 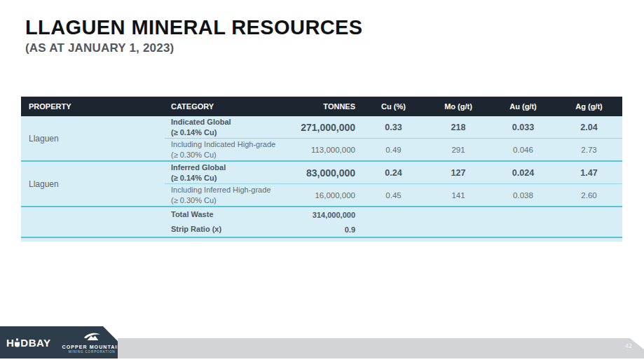 What do you see at coordinates (589, 150) in the screenshot?
I see `cell-ag: 2.73` at bounding box center [589, 150].